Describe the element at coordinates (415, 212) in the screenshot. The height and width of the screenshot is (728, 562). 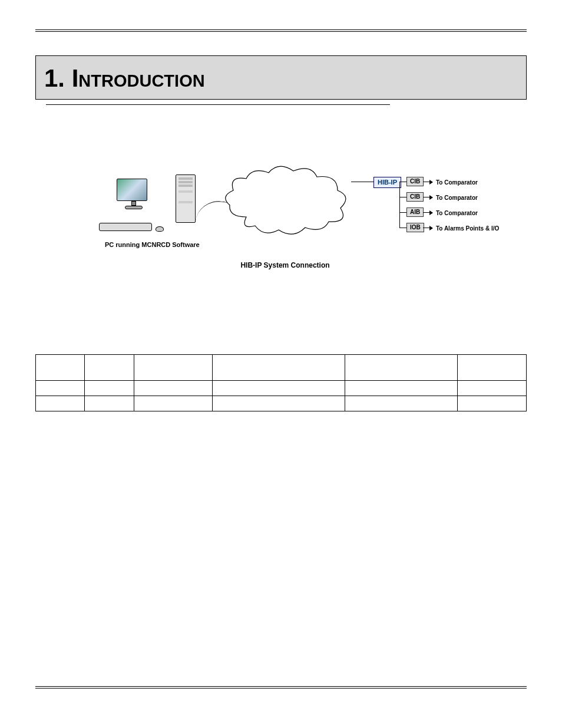
I see `module-box-aib: AIB` at that location.